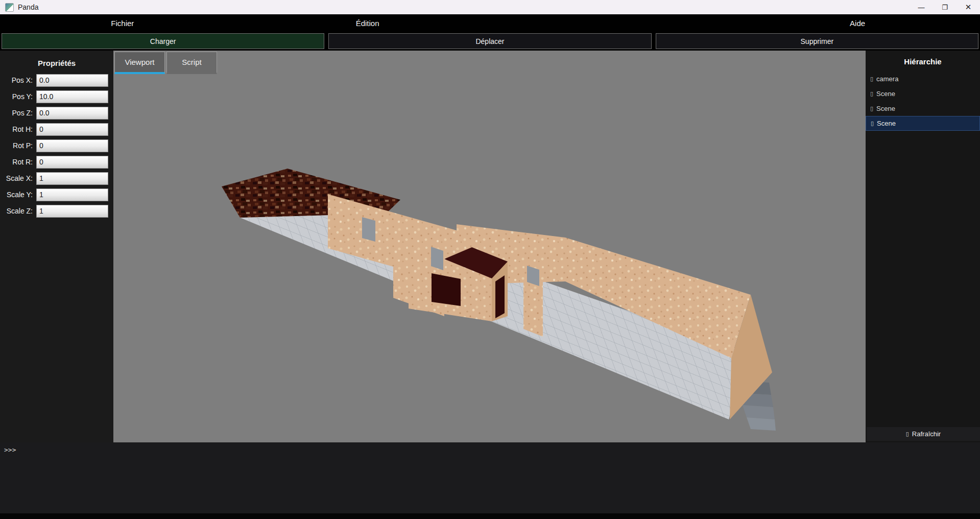 The height and width of the screenshot is (519, 980). What do you see at coordinates (73, 146) in the screenshot?
I see `rot-p-input` at bounding box center [73, 146].